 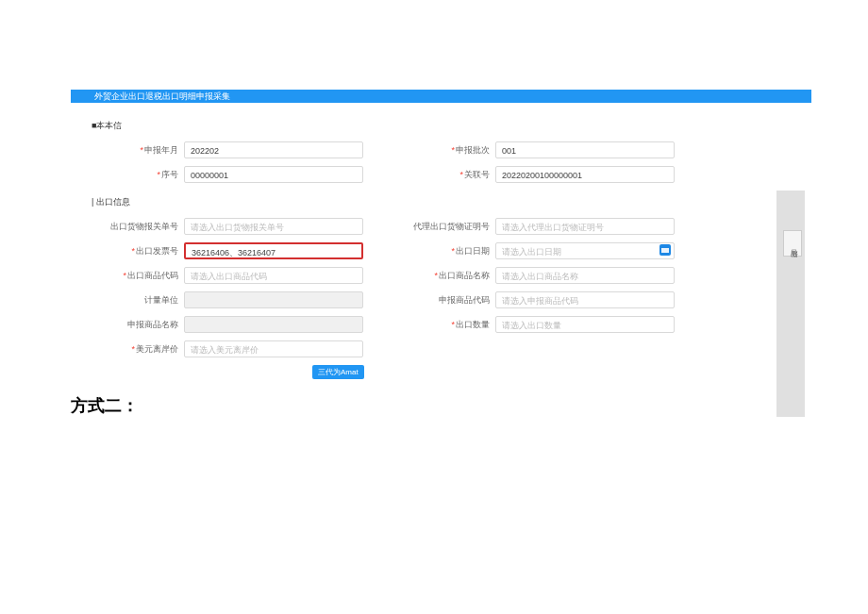 I want to click on label-batch: 申报批次, so click(x=448, y=151).